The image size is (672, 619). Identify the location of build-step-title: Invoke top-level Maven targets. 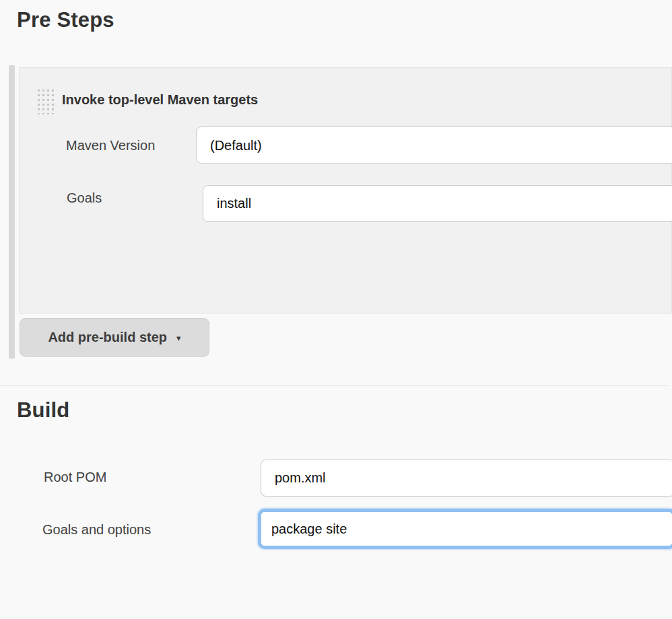
(160, 100).